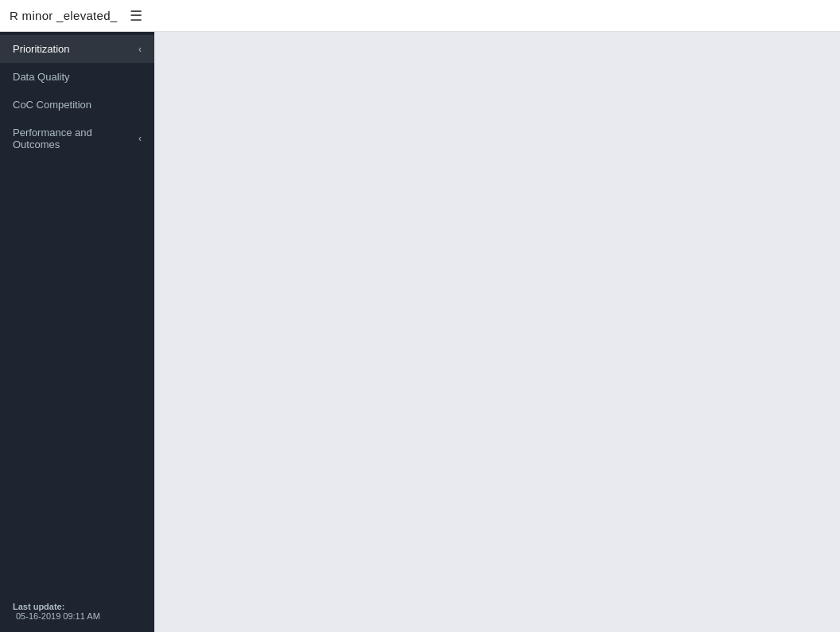 The width and height of the screenshot is (840, 632). I want to click on sidebar-item-performance-and-outcomes: Performance and Outcomes ‹, so click(77, 138).